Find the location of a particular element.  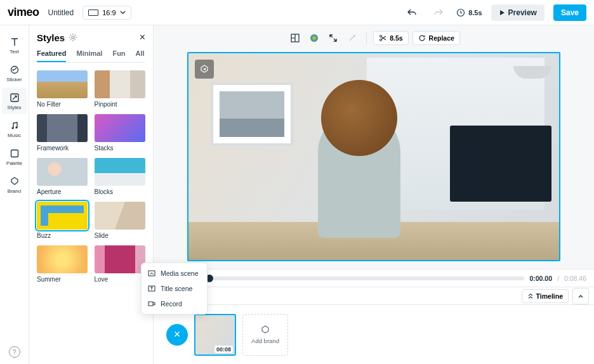

panel-title: Styles is located at coordinates (51, 38).